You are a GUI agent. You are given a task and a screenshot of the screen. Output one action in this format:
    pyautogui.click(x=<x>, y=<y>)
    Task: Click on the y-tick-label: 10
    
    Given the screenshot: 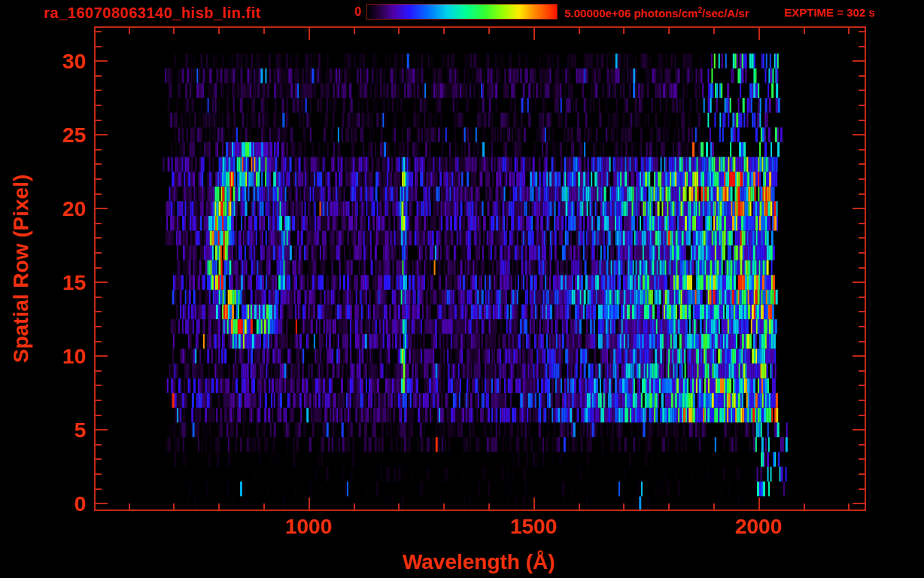 What is the action you would take?
    pyautogui.click(x=62, y=357)
    